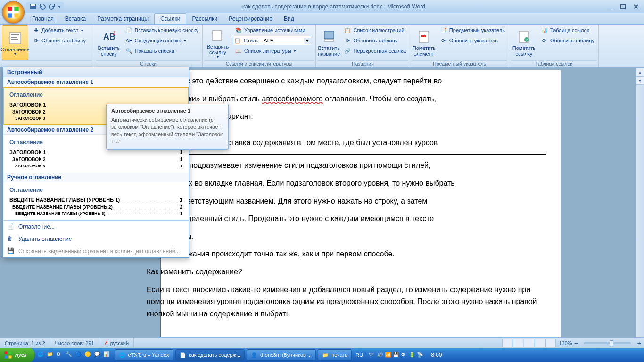  Describe the element at coordinates (109, 43) in the screenshot. I see `insert-footnote-button: AB1 Вставить сноску` at that location.